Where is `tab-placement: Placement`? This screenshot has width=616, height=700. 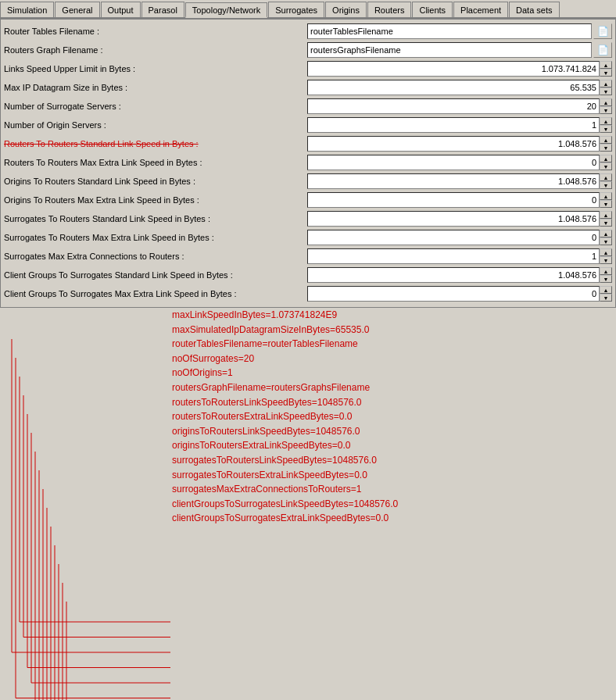 tab-placement: Placement is located at coordinates (481, 9).